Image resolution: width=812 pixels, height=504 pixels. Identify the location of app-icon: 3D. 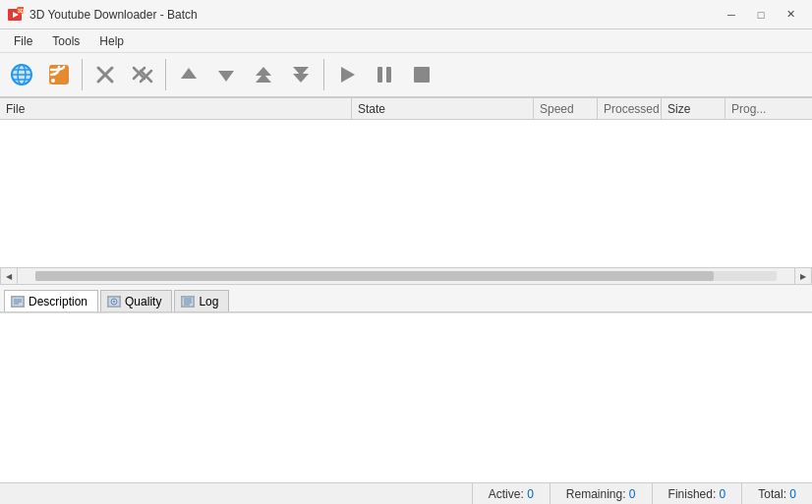
(16, 15).